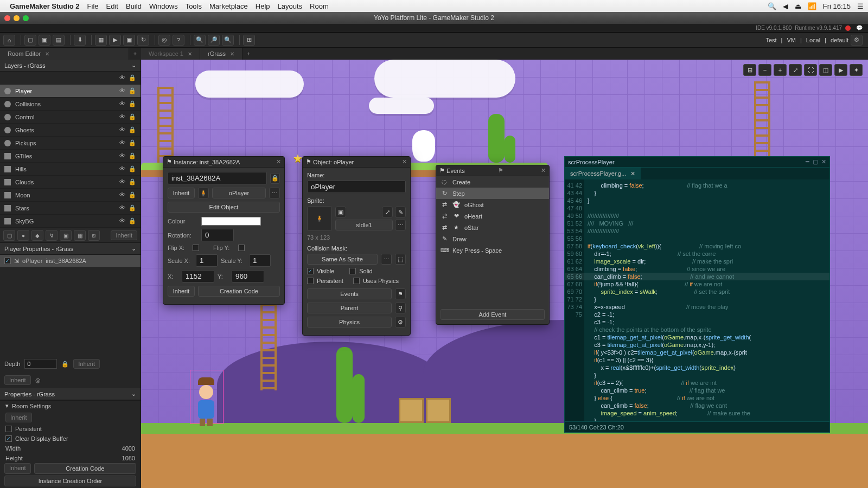  What do you see at coordinates (71, 261) in the screenshot?
I see `instance-row: ⇲ oPlayer inst_38A2682A` at bounding box center [71, 261].